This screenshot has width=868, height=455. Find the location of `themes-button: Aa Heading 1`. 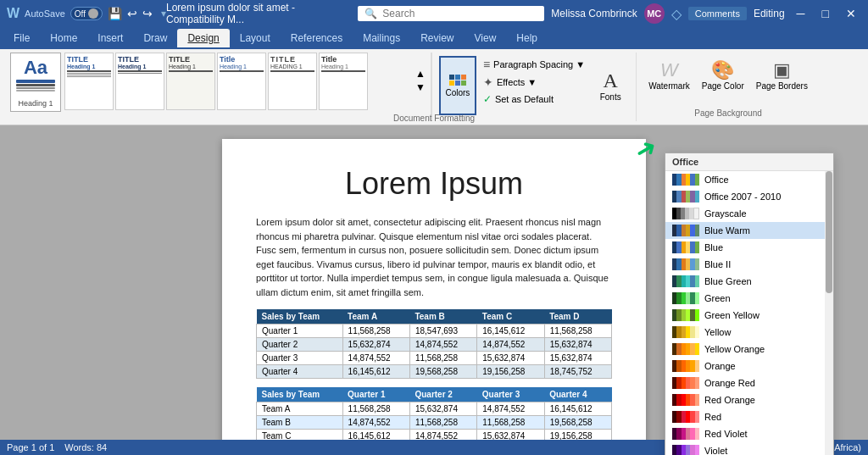

themes-button: Aa Heading 1 is located at coordinates (36, 82).